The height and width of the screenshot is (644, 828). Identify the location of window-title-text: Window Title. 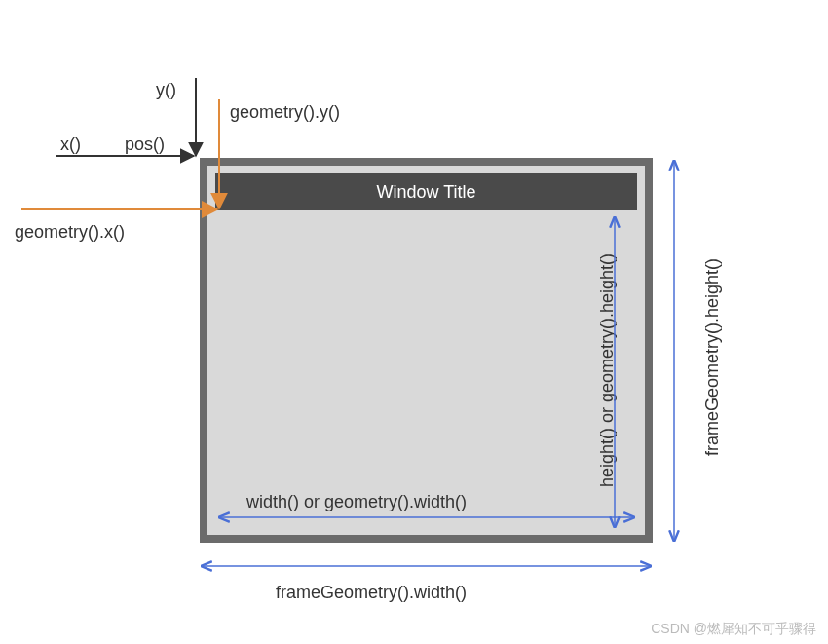
(426, 193).